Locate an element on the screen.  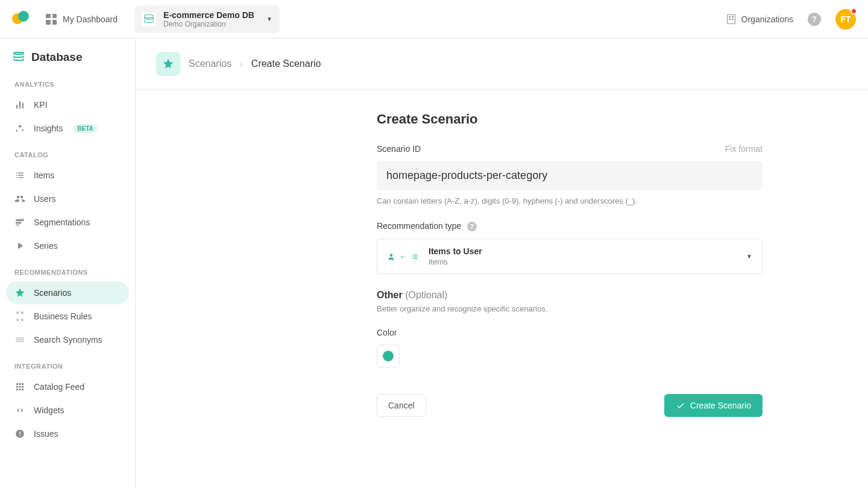
rec-selected-title: Items to User is located at coordinates (456, 251).